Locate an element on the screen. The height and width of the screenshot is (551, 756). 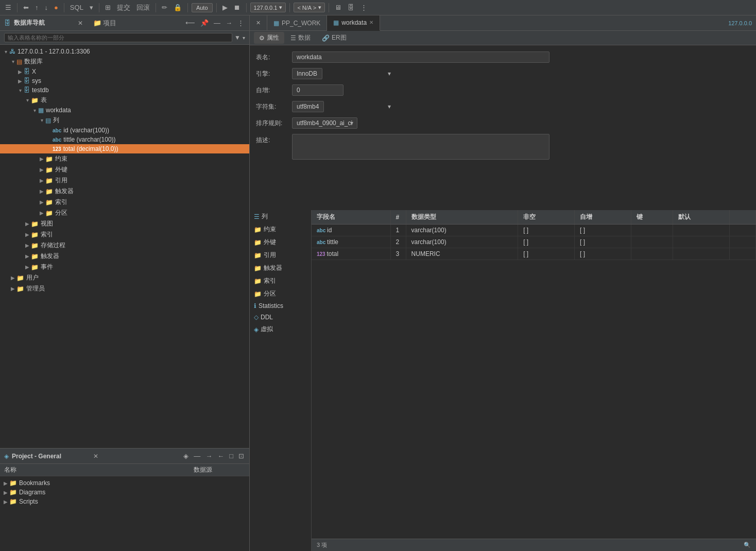
table-row: abc id 1 varchar(100) [ ] [ ] is located at coordinates (534, 231).